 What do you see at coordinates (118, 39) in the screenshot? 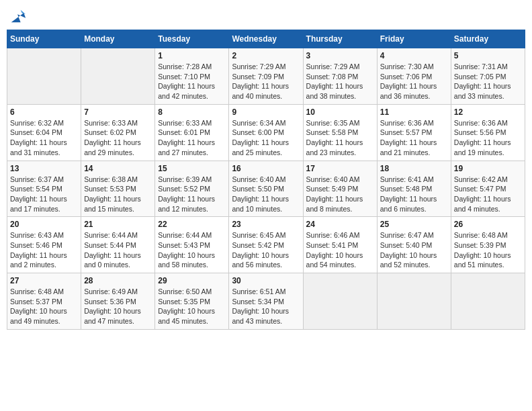
I see `weekday-header: Monday` at bounding box center [118, 39].